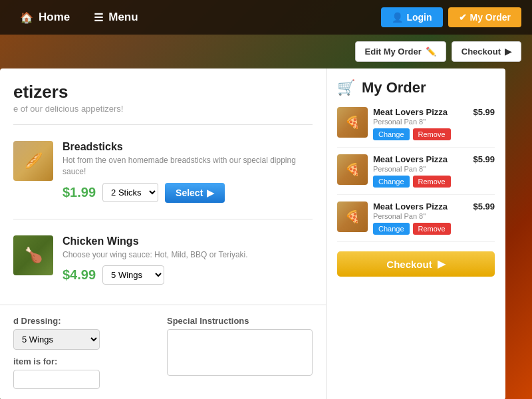 This screenshot has height=399, width=532. I want to click on menu-item-breadsticks: 🥖 Breadsticks Hot from the oven homemade…, so click(163, 172).